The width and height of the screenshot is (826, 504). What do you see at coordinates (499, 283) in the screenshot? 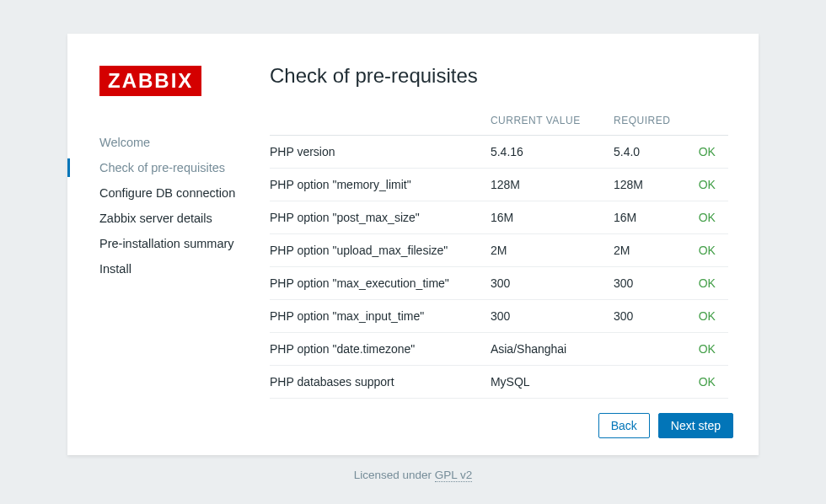
I see `table-row: PHP option "max_execution_time"300300OK` at bounding box center [499, 283].